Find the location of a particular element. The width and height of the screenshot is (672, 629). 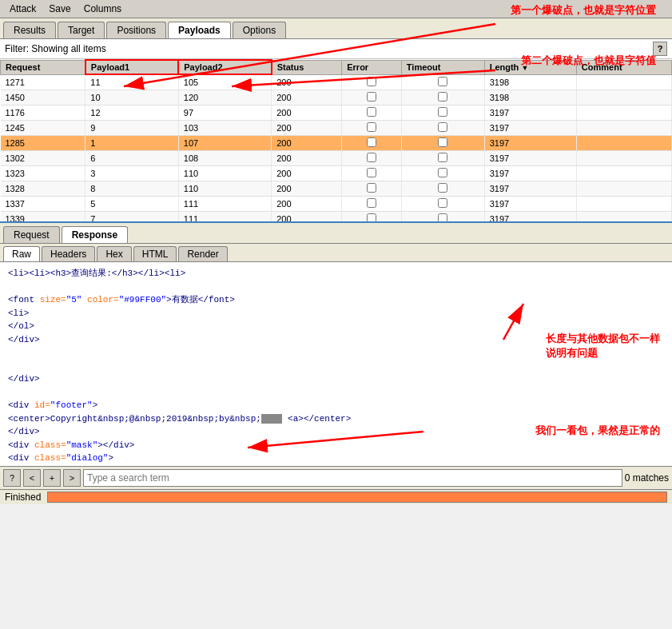

status-text: Finished is located at coordinates (22, 497).